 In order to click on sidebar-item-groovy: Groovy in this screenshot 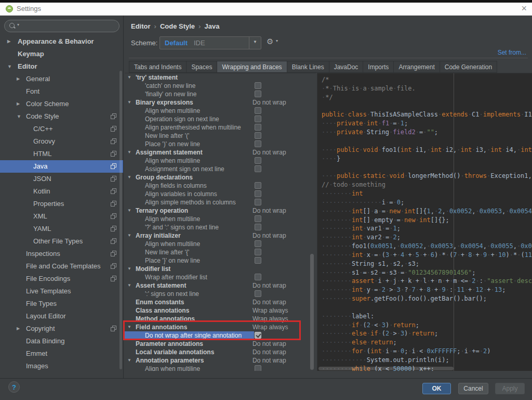, I will do `click(62, 141)`.